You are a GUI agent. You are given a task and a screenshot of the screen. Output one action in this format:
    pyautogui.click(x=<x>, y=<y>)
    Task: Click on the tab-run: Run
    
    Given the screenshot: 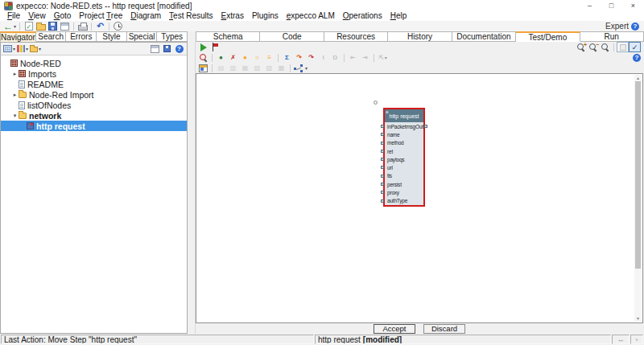 What is the action you would take?
    pyautogui.click(x=612, y=37)
    